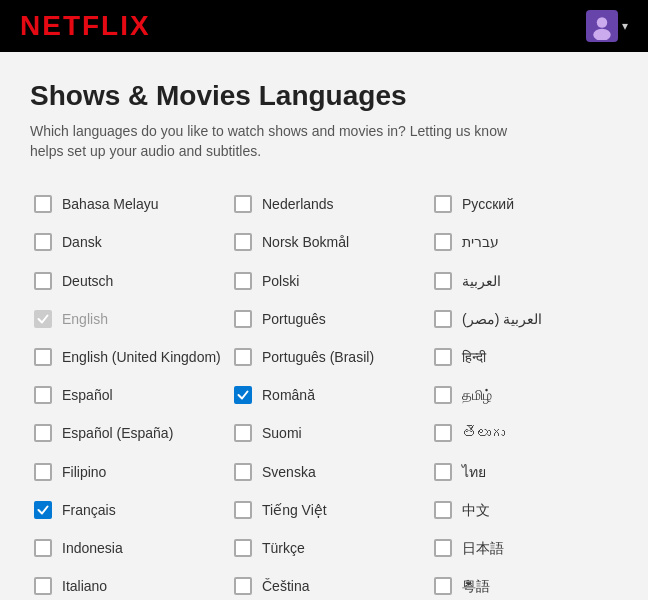 Image resolution: width=648 pixels, height=600 pixels. What do you see at coordinates (330, 433) in the screenshot?
I see `lang-item-suomi: Suomi` at bounding box center [330, 433].